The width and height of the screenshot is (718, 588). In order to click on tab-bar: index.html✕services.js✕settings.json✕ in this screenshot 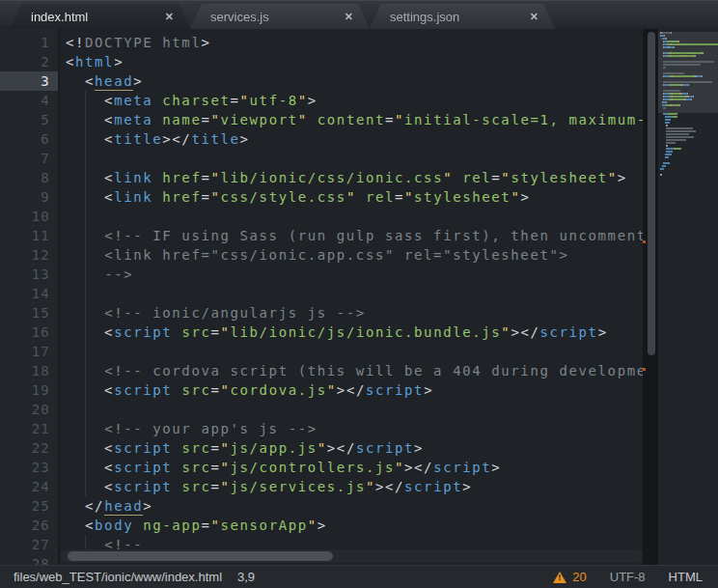, I will do `click(359, 14)`.